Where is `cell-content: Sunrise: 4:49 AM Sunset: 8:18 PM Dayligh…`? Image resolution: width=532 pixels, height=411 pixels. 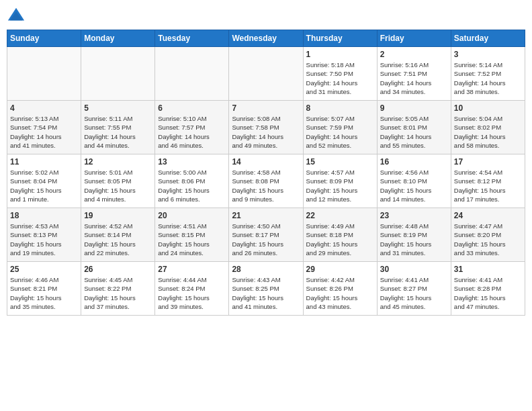
cell-content: Sunrise: 4:49 AM Sunset: 8:18 PM Dayligh… is located at coordinates (340, 239).